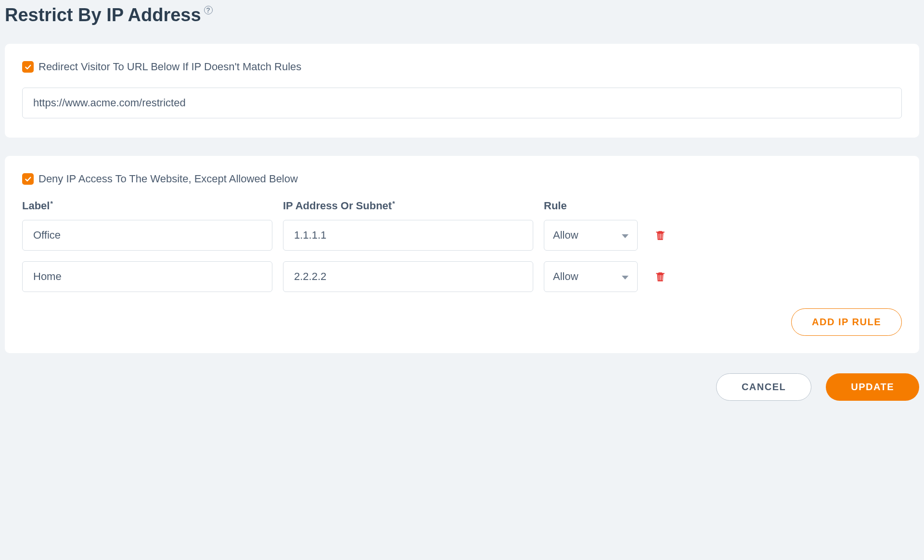  What do you see at coordinates (408, 206) in the screenshot?
I see `column-header-ip: IP Address Or Subnet*` at bounding box center [408, 206].